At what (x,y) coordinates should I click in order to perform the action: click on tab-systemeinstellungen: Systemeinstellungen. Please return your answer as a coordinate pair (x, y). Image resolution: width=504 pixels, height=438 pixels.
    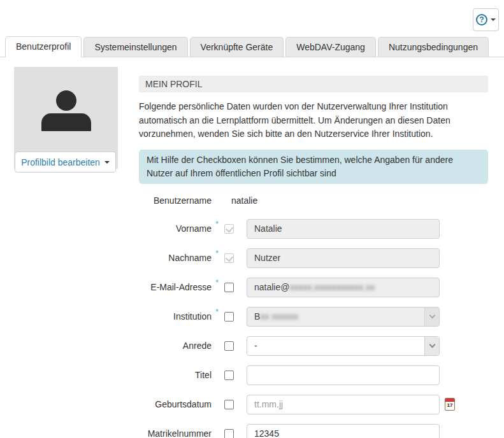
    Looking at the image, I should click on (135, 47).